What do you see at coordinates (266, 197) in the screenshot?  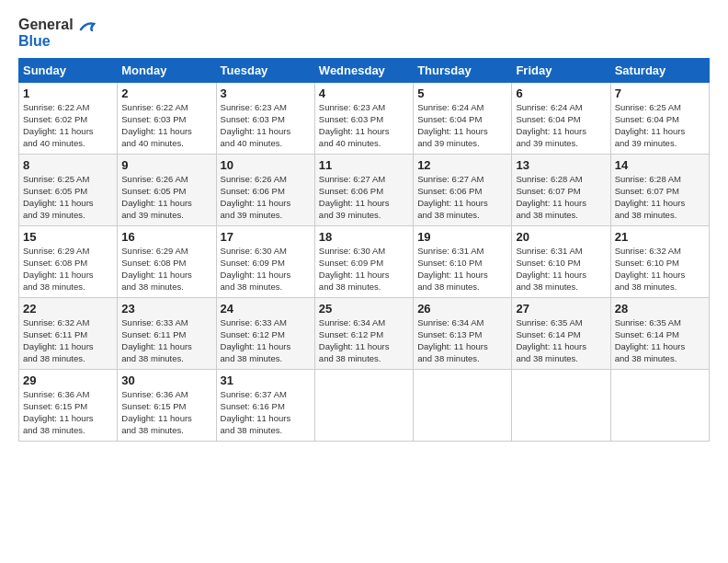 I see `day-info: Sunrise: 6:26 AM Sunset: 6:06 PM Dayligh…` at bounding box center [266, 197].